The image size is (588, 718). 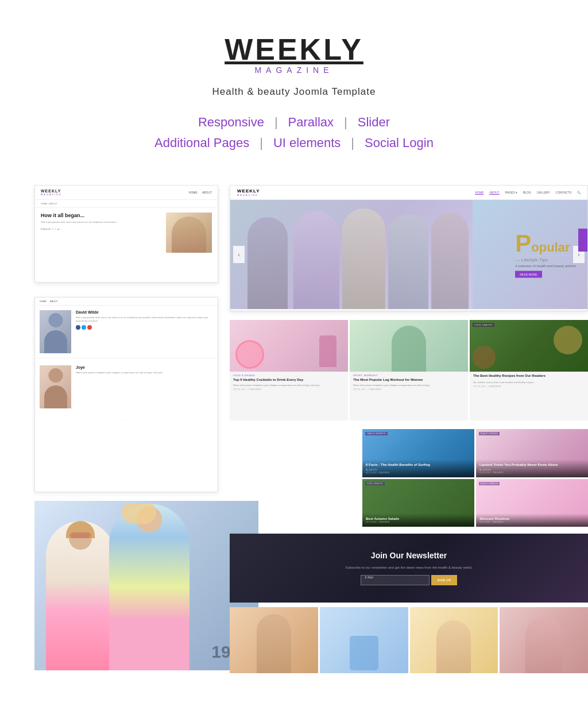 What do you see at coordinates (101, 233) in the screenshot?
I see `about-text: How it all began... Sed ut perspiciatis …` at bounding box center [101, 233].